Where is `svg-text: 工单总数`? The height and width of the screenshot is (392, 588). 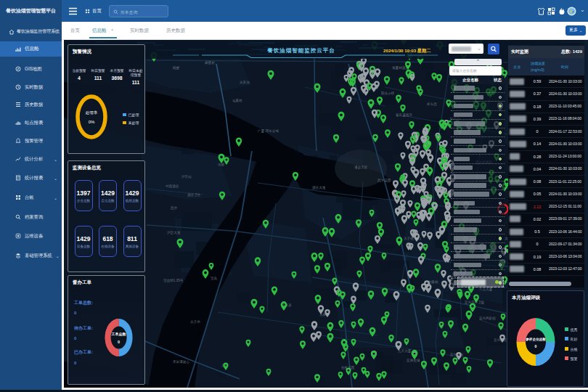
svg-text: 工单总数 is located at coordinates (119, 334).